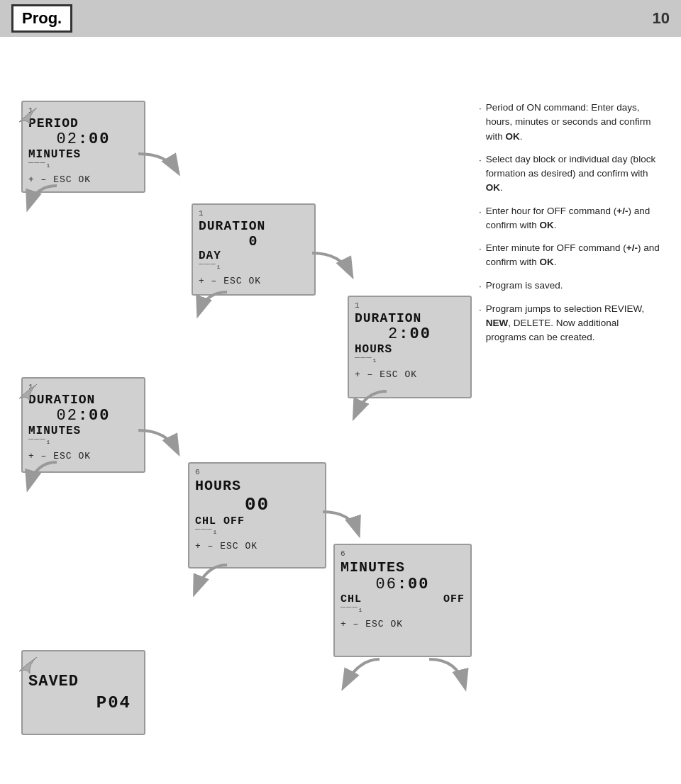 This screenshot has height=784, width=681. What do you see at coordinates (257, 515) in the screenshot?
I see `lcd-panel-5: 6 HOURS 00 CHL OFF ‾‾‾¹ + – ESC OK` at bounding box center [257, 515].